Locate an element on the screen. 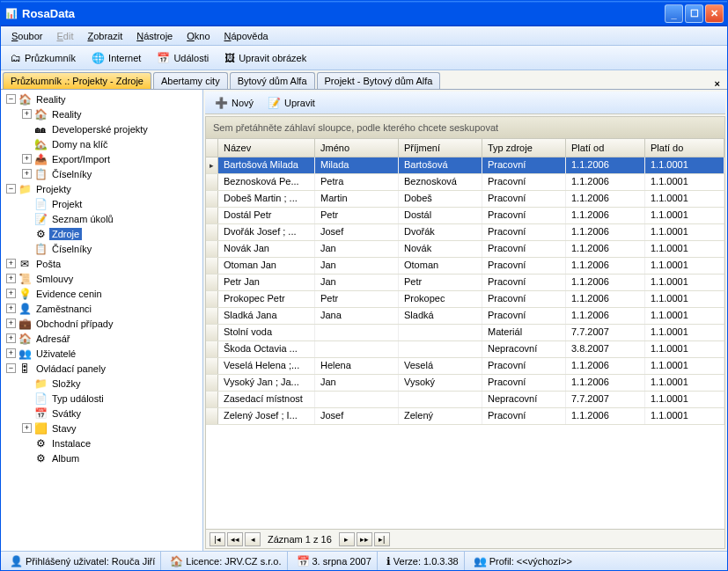 This screenshot has width=728, height=571. tree-node: +📜Smlouvy is located at coordinates (102, 278).